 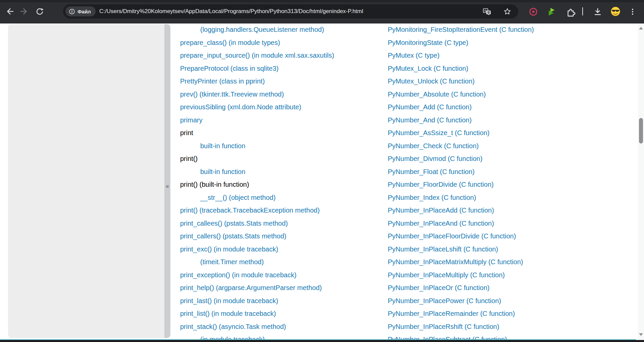 What do you see at coordinates (10, 11) in the screenshot?
I see `back-button` at bounding box center [10, 11].